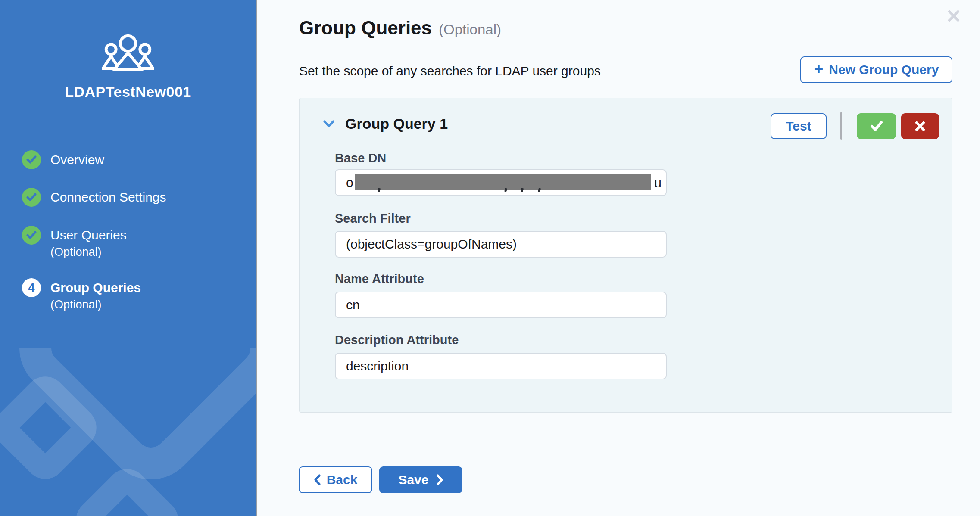 This screenshot has width=980, height=516. What do you see at coordinates (883, 70) in the screenshot?
I see `new-group-query-label: New Group Query` at bounding box center [883, 70].